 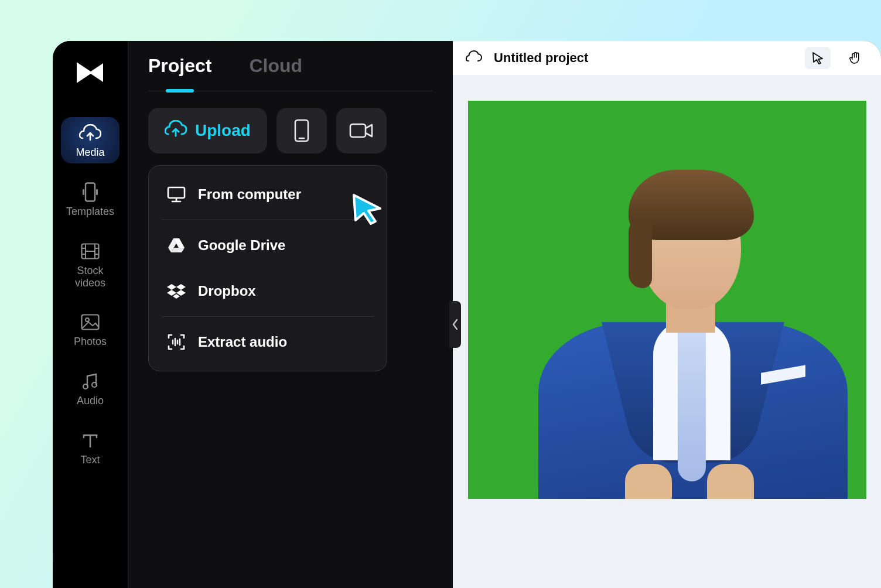 I want to click on text-icon, so click(x=90, y=440).